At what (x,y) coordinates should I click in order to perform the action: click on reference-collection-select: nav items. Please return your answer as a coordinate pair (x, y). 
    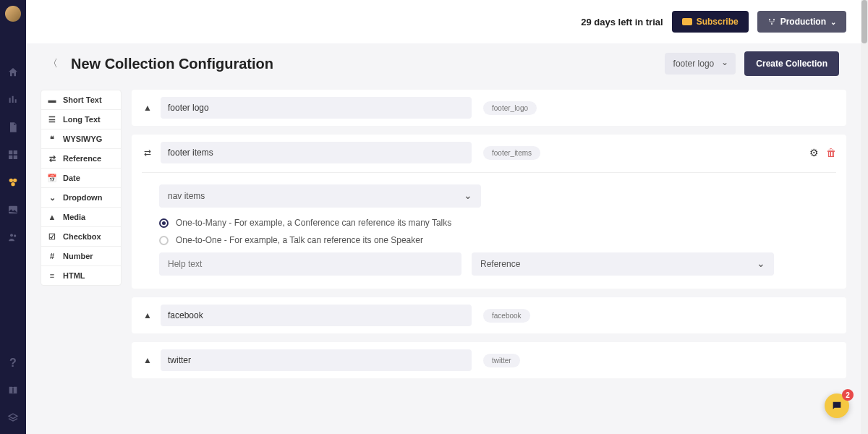
    Looking at the image, I should click on (320, 196).